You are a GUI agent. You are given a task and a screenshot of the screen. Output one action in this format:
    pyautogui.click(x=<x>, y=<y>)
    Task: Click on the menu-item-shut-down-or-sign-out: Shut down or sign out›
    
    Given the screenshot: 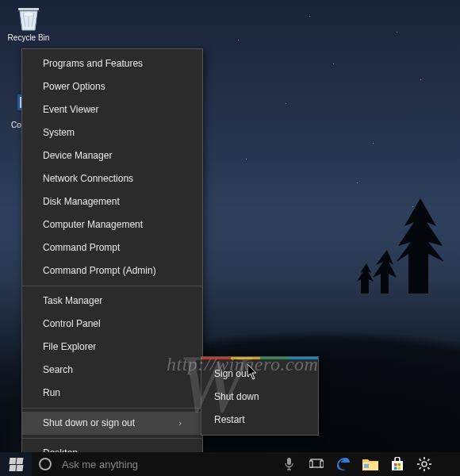 What is the action you would take?
    pyautogui.click(x=113, y=424)
    